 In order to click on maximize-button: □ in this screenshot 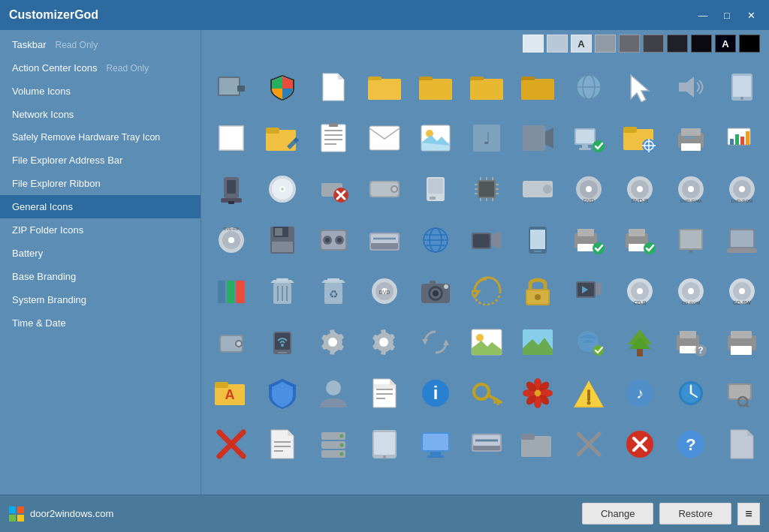, I will do `click(727, 15)`.